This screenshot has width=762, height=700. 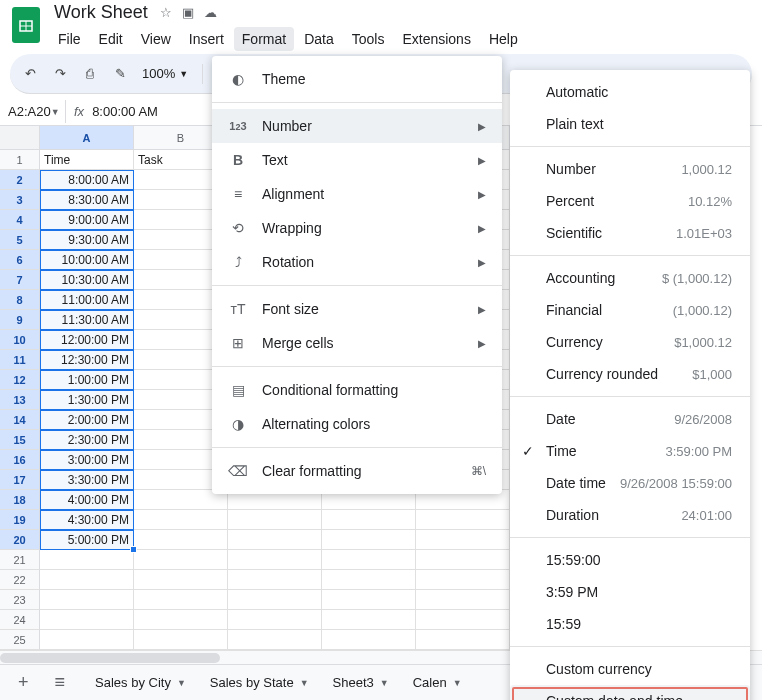 What do you see at coordinates (630, 515) in the screenshot?
I see `number-format-duration: Duration24:01:00` at bounding box center [630, 515].